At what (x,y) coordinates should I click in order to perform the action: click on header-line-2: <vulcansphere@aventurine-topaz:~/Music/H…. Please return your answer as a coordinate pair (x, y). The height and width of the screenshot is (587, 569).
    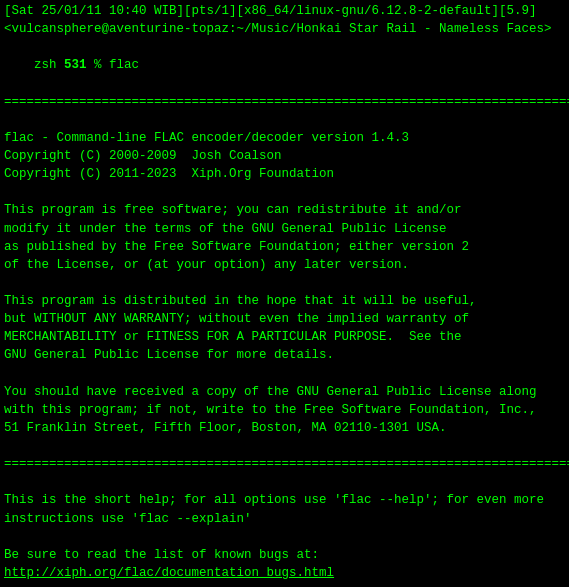
    Looking at the image, I should click on (284, 29).